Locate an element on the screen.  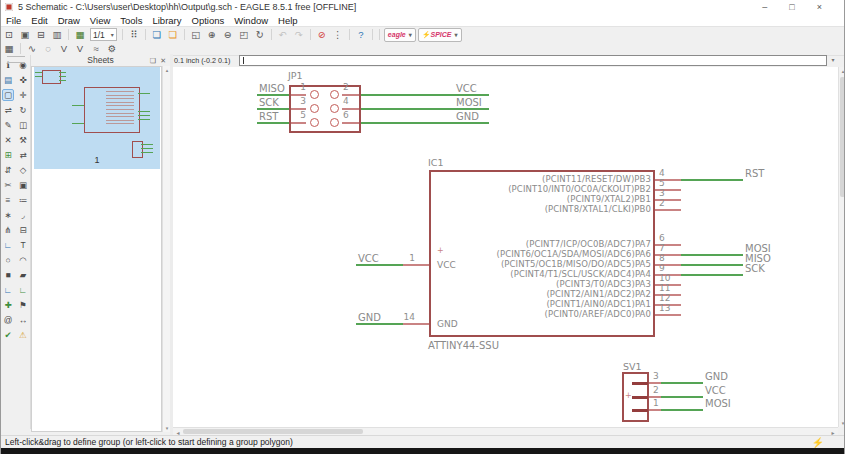
circle-icon: ○ is located at coordinates (8, 260).